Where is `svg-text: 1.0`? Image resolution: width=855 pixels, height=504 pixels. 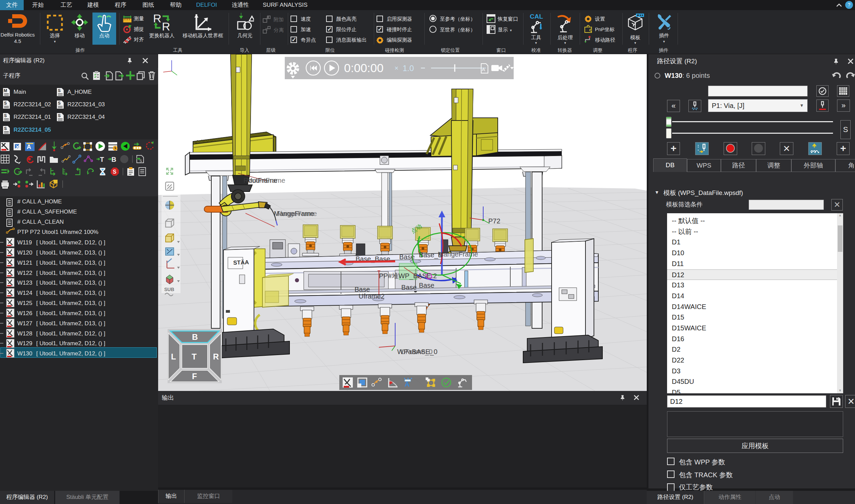 svg-text: 1.0 is located at coordinates (408, 68).